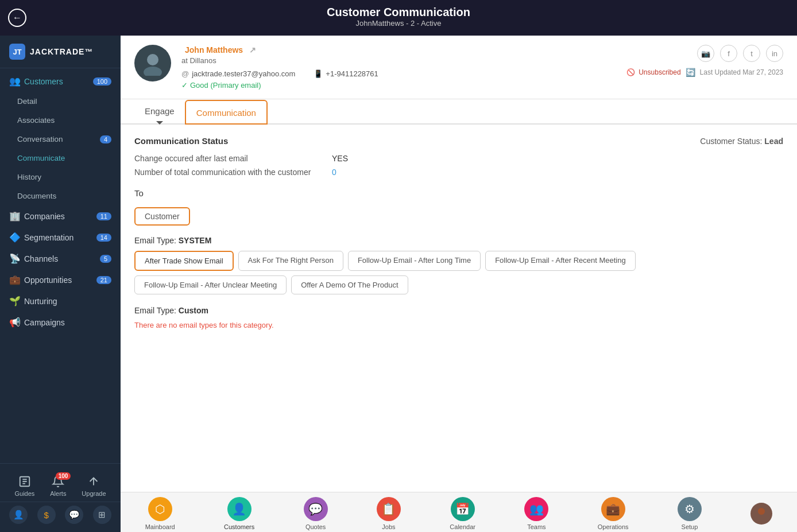 The image size is (797, 532). Describe the element at coordinates (162, 216) in the screenshot. I see `customer-to-tag: Customer` at that location.